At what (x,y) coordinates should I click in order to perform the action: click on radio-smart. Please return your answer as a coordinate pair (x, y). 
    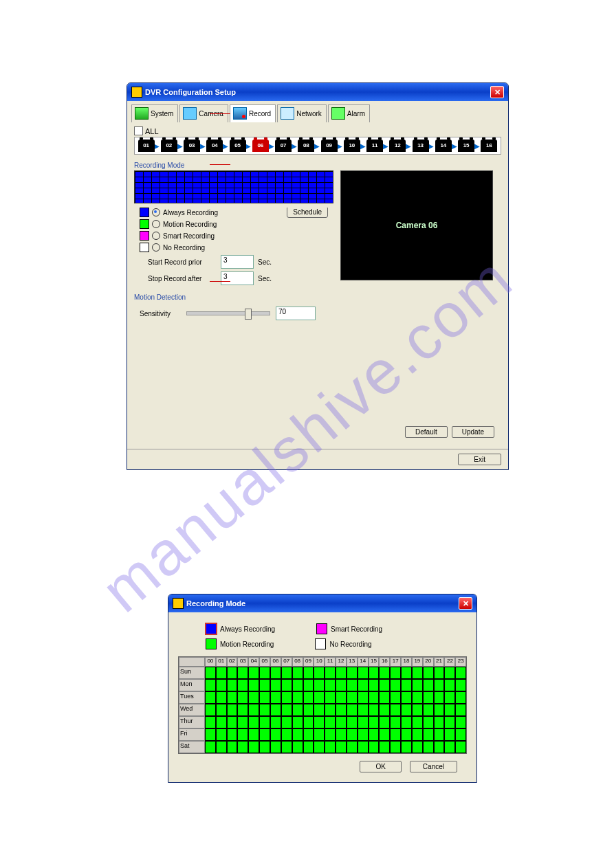
    Looking at the image, I should click on (156, 236).